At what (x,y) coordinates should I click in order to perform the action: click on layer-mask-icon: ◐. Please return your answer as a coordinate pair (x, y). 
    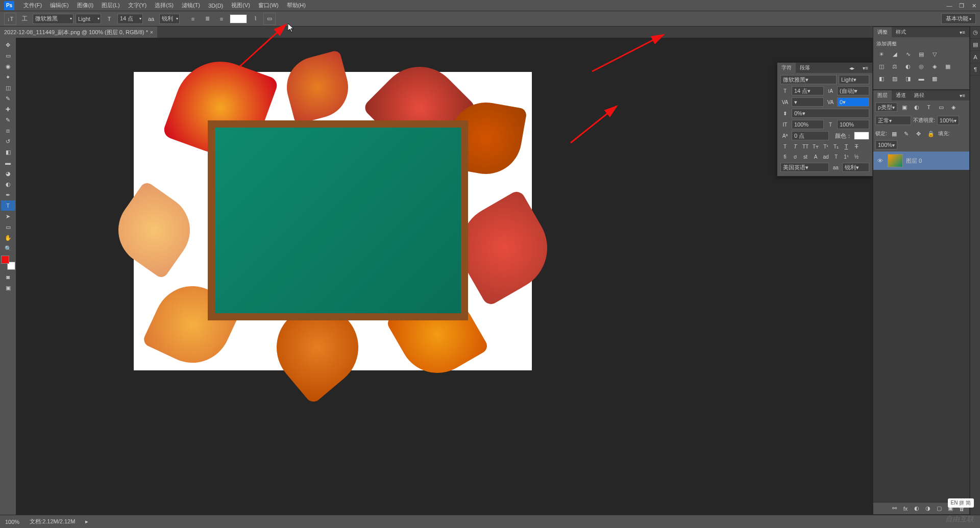
    Looking at the image, I should click on (917, 509).